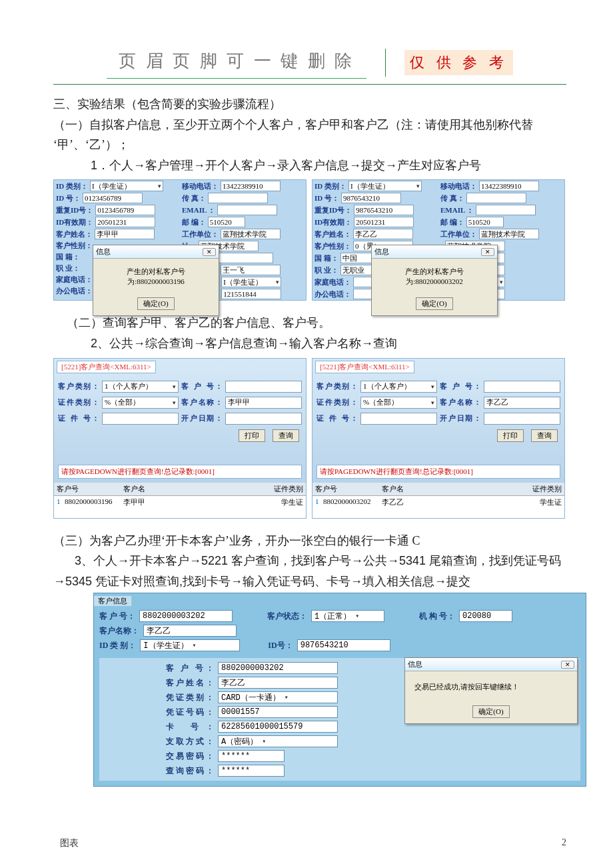  What do you see at coordinates (190, 712) in the screenshot?
I see `ci-cert-no-label: 凭证号码：` at bounding box center [190, 712].